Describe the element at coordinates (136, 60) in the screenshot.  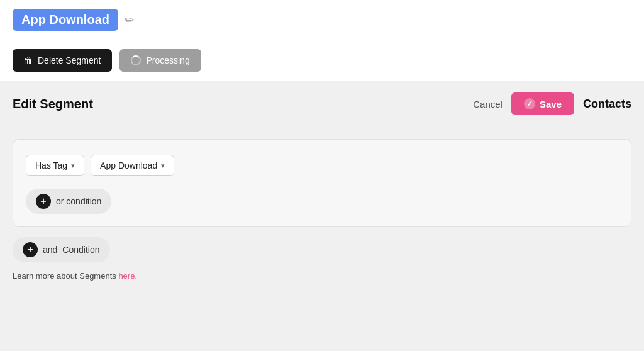
I see `processing-spinner-icon` at that location.